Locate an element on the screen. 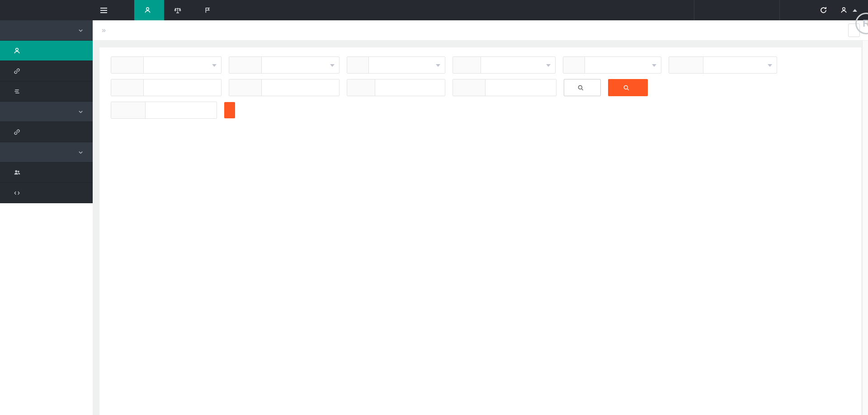 This screenshot has height=415, width=868. sidebar-toggle-button is located at coordinates (104, 10).